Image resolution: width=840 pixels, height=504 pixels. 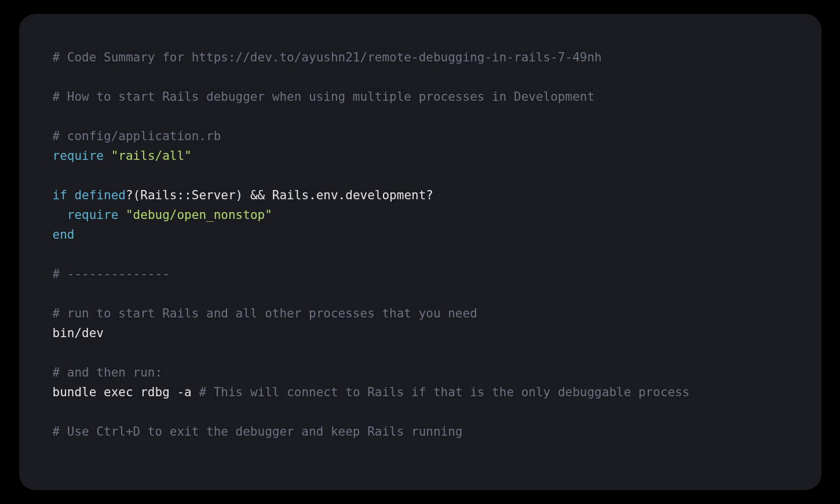 I want to click on code-token-plain: bin/dev, so click(x=79, y=333).